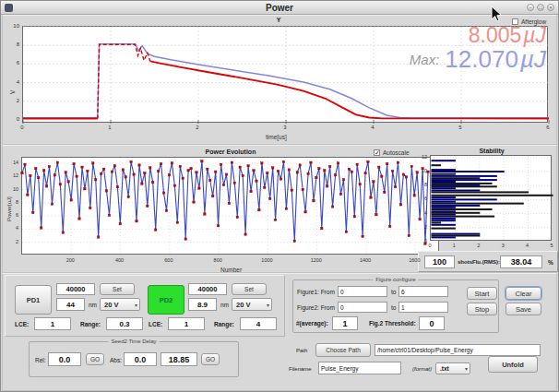 This screenshot has height=392, width=559. What do you see at coordinates (393, 308) in the screenshot?
I see `to2-label: to` at bounding box center [393, 308].